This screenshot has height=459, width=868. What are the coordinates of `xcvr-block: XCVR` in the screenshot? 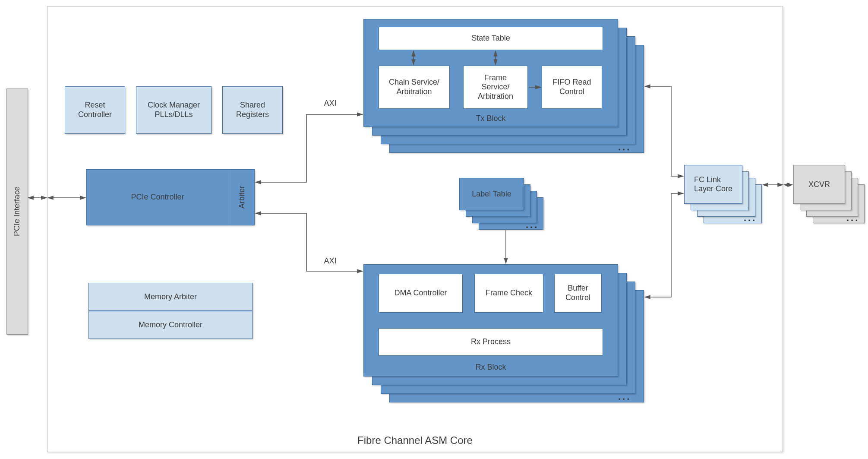 It's located at (819, 184).